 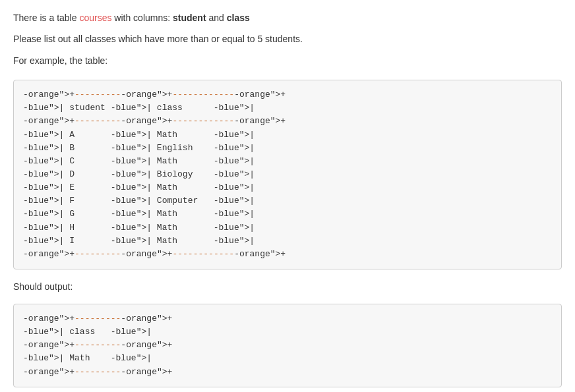 What do you see at coordinates (239, 18) in the screenshot?
I see `col-class: class` at bounding box center [239, 18].